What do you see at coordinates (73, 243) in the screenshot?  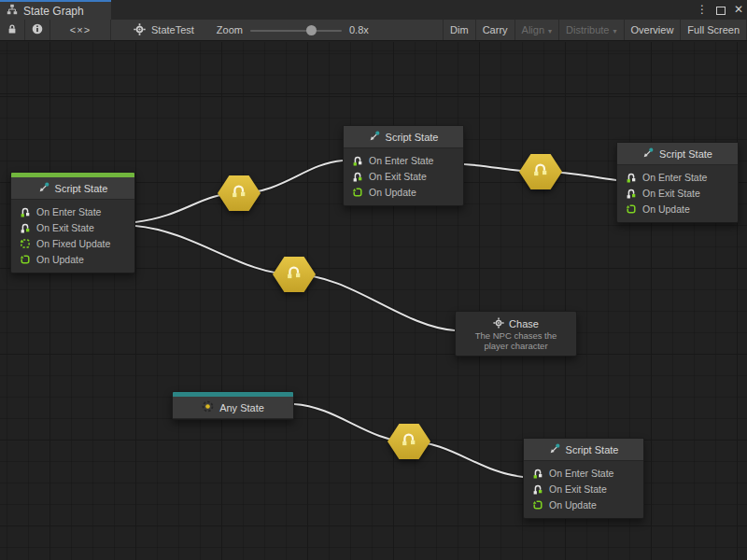 I see `node-event-item: On Fixed Update` at bounding box center [73, 243].